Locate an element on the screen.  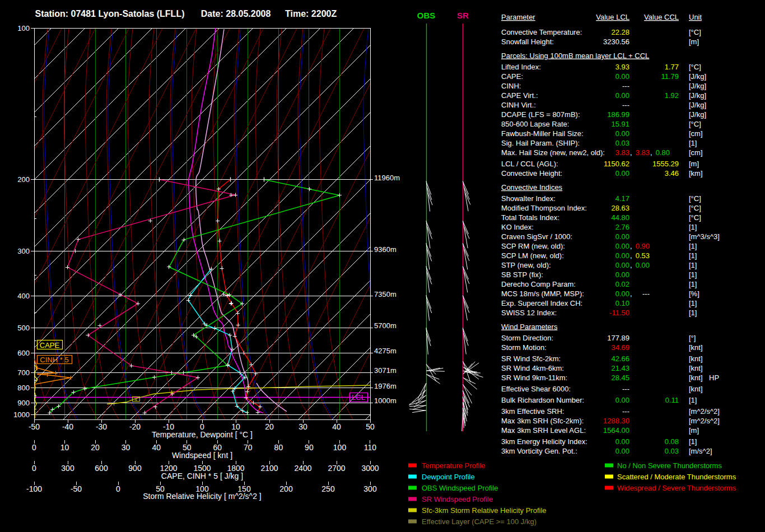
svg-text: 400 is located at coordinates (24, 296).